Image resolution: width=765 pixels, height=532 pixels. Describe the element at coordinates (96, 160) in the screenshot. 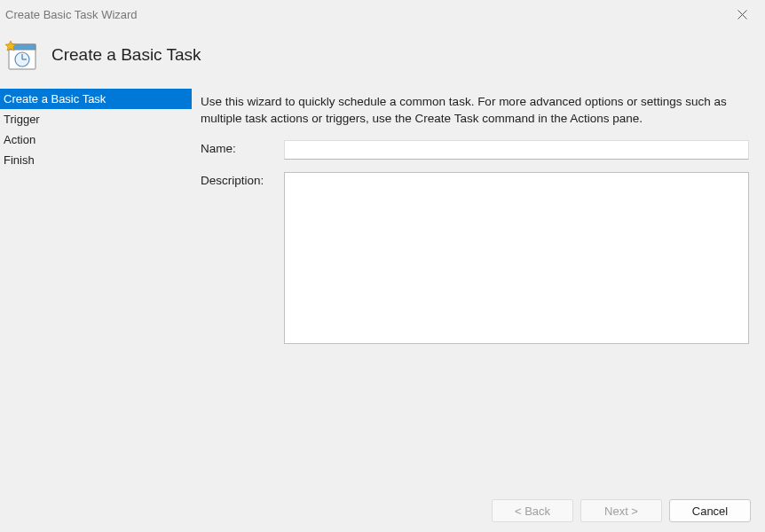

I see `sidebar-item-finish: Finish` at that location.